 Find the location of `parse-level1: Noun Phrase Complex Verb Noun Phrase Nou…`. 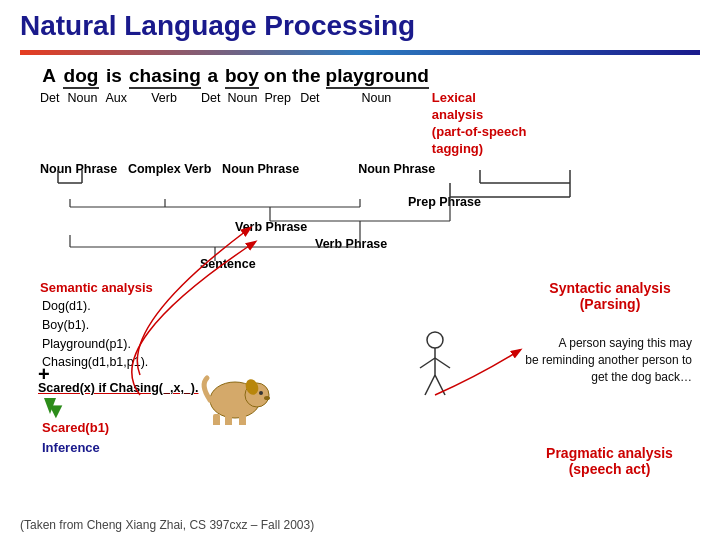

parse-level1: Noun Phrase Complex Verb Noun Phrase Nou… is located at coordinates (370, 169).